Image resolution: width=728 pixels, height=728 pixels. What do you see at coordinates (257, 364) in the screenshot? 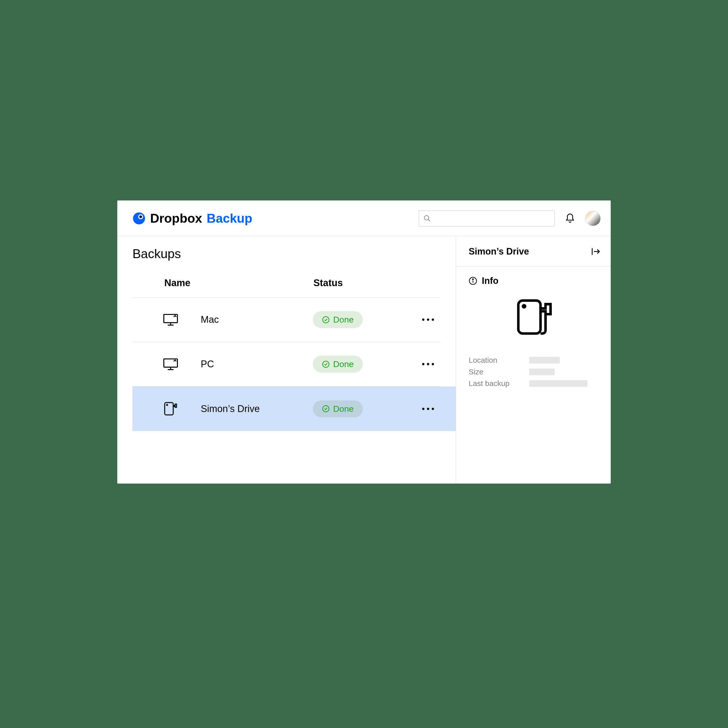
I see `row-name: PC` at bounding box center [257, 364].